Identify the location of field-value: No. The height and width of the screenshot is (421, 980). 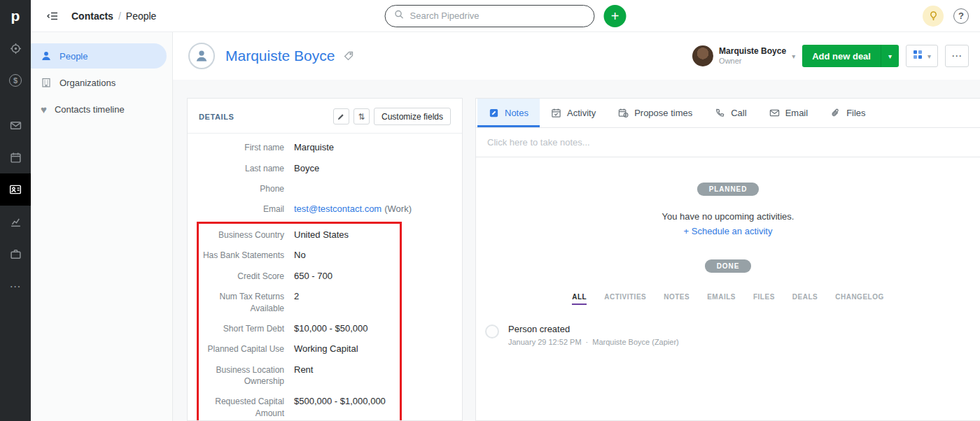
(300, 255).